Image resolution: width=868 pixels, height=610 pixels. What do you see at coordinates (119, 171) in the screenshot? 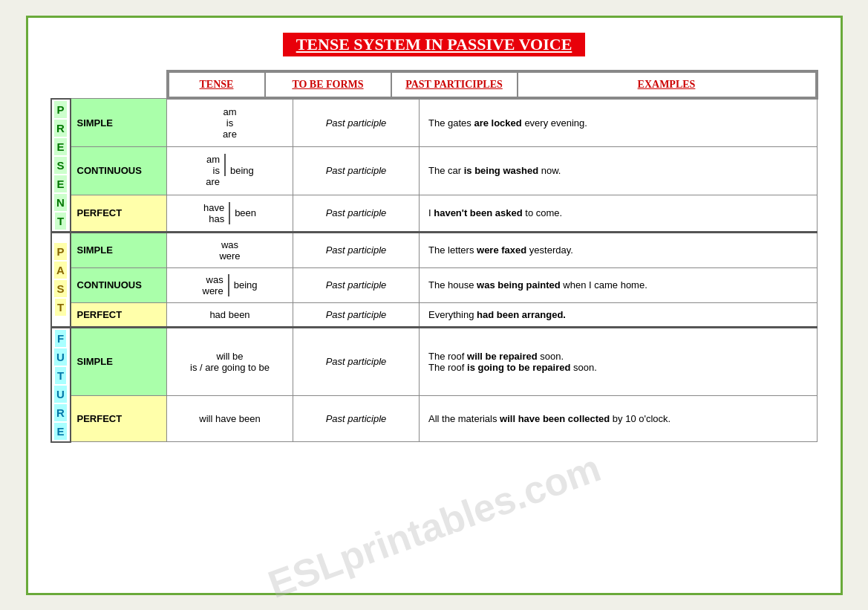
I see `tense-cell-present-1: CONTINUOUS` at bounding box center [119, 171].